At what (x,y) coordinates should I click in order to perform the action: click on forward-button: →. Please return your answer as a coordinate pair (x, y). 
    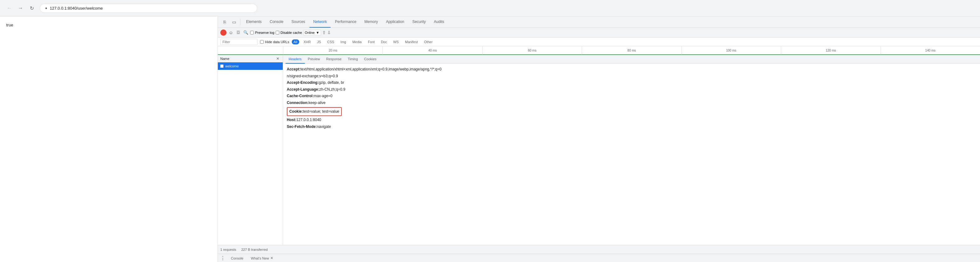
    Looking at the image, I should click on (21, 8).